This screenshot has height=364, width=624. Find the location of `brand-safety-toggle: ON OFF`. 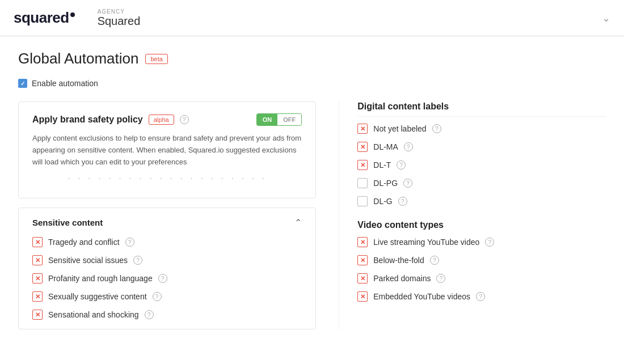

brand-safety-toggle: ON OFF is located at coordinates (279, 120).